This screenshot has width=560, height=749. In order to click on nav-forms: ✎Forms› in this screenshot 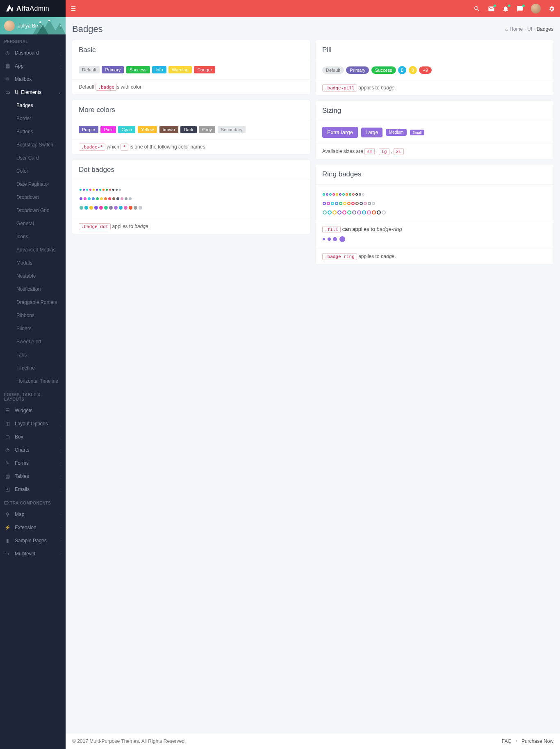, I will do `click(33, 463)`.